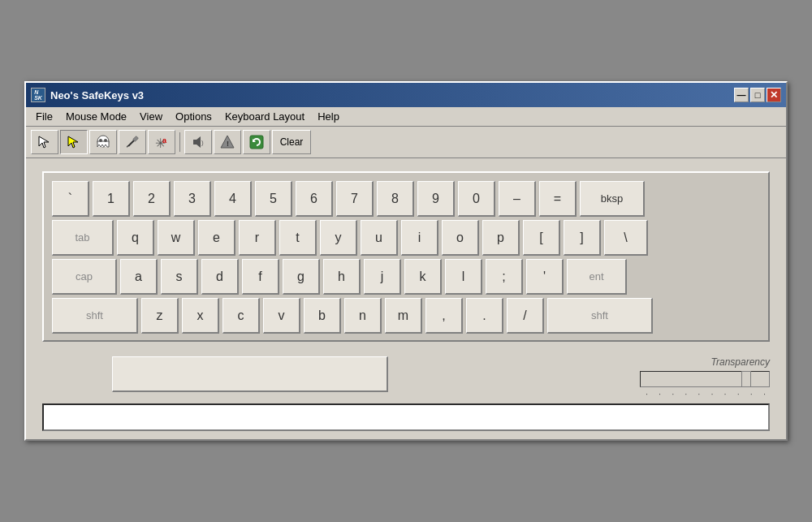 This screenshot has width=812, height=522. What do you see at coordinates (152, 199) in the screenshot?
I see `key-2: 2` at bounding box center [152, 199].